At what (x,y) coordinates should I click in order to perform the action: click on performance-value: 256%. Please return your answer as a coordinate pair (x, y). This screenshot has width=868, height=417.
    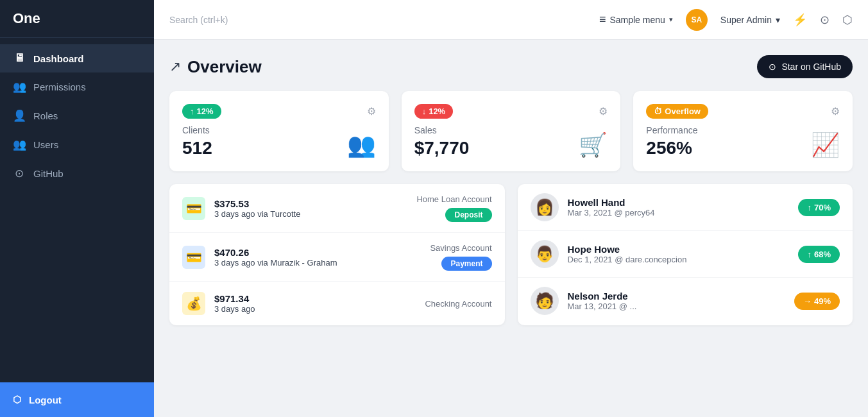
    Looking at the image, I should click on (672, 148).